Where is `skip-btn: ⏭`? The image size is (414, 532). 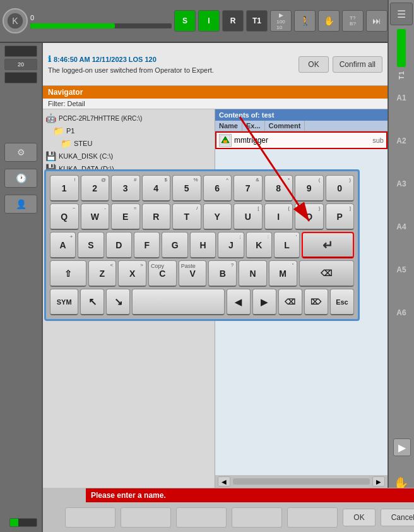 skip-btn: ⏭ is located at coordinates (377, 21).